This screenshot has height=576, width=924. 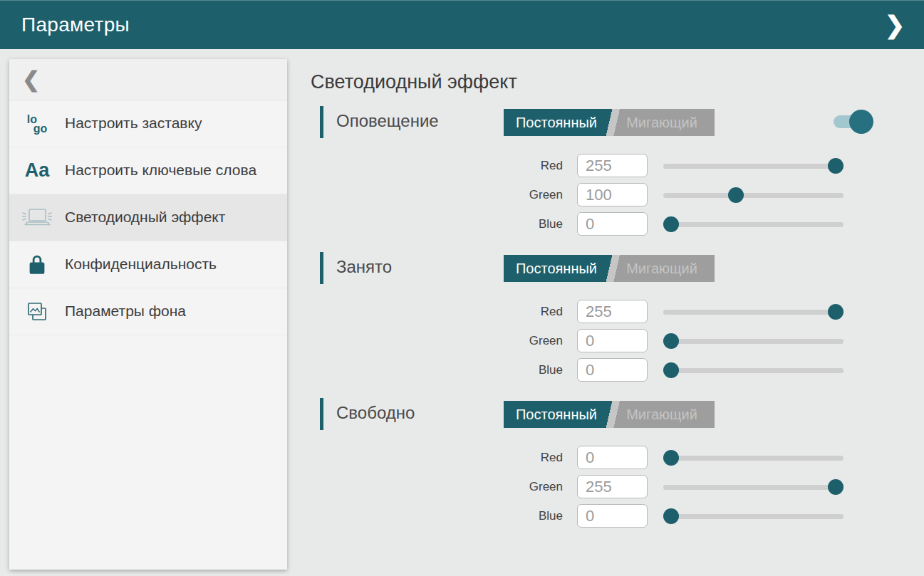 What do you see at coordinates (607, 414) in the screenshot?
I see `section-head: Свободно Постоянный Мигающий` at bounding box center [607, 414].